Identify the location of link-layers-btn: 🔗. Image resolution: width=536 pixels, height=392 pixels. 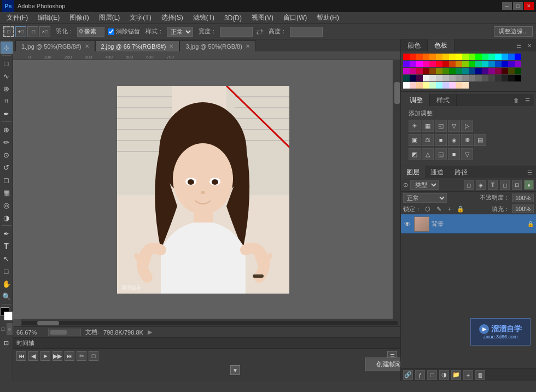
(408, 375).